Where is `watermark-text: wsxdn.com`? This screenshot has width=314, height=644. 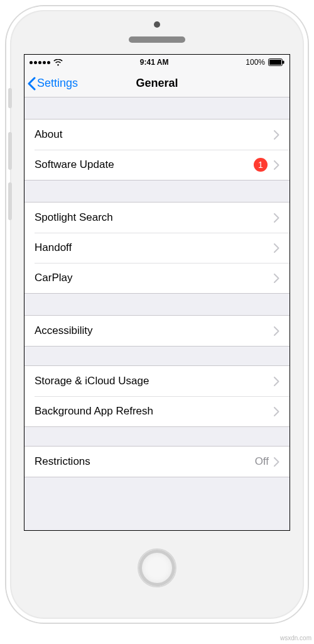 watermark-text: wsxdn.com is located at coordinates (296, 638).